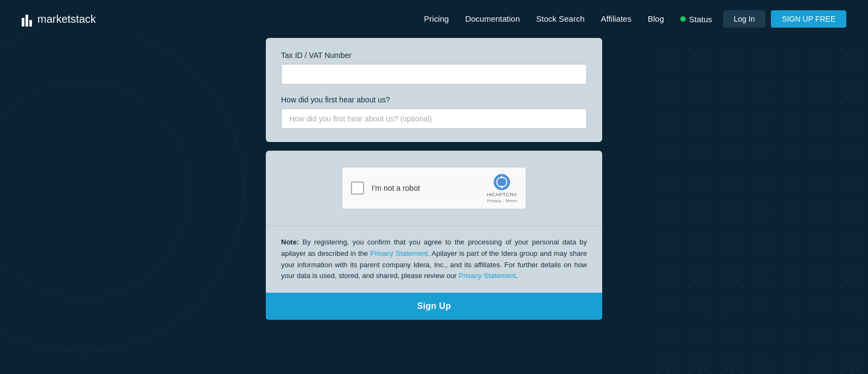 The image size is (868, 374). What do you see at coordinates (502, 201) in the screenshot?
I see `captcha-links: Privacy - Terms` at bounding box center [502, 201].